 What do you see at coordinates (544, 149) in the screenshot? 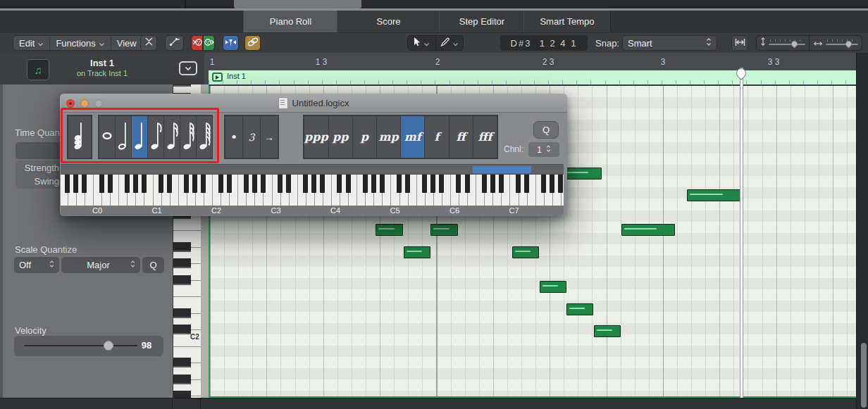
I see `channel-stepper: 1` at bounding box center [544, 149].